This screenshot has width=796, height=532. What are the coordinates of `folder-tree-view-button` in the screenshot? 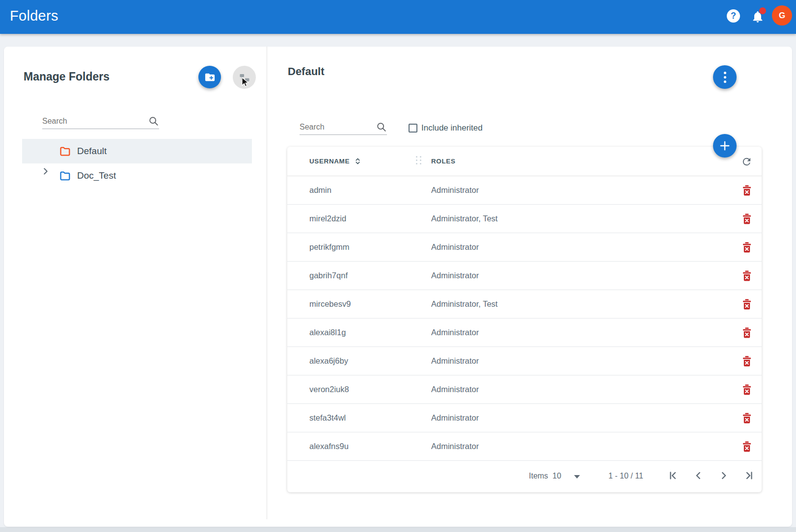 It's located at (245, 78).